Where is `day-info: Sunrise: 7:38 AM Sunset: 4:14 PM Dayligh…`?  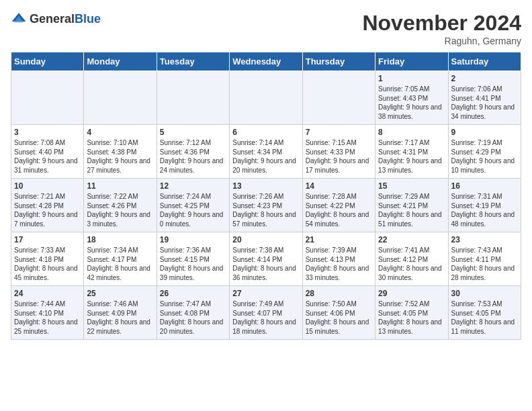
day-info: Sunrise: 7:38 AM Sunset: 4:14 PM Dayligh… is located at coordinates (266, 264).